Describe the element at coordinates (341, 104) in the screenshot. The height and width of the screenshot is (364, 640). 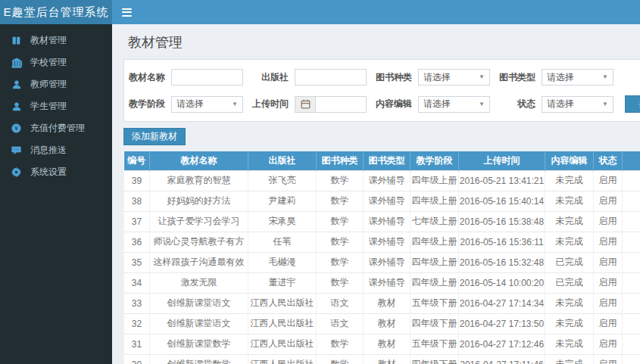
I see `upload-time-input` at that location.